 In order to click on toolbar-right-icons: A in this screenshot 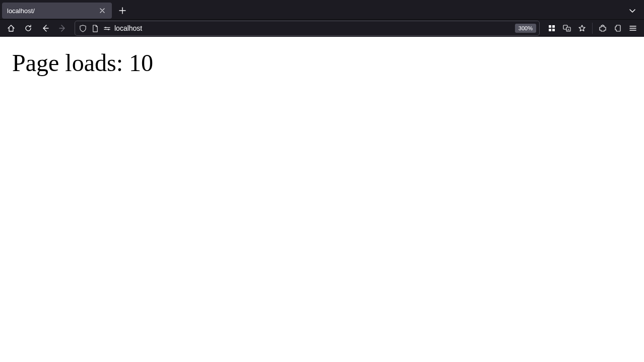, I will do `click(593, 28)`.